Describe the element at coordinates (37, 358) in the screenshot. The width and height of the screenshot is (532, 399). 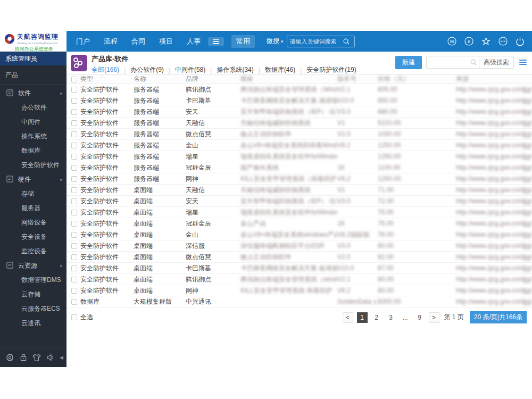
I see `theme-shirt-icon` at that location.